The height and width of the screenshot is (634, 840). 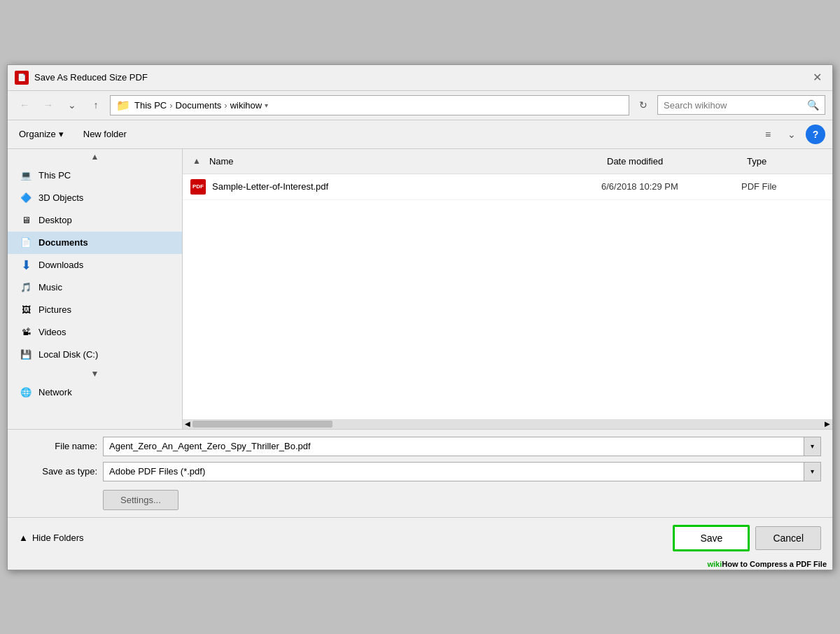 What do you see at coordinates (812, 472) in the screenshot?
I see `save-type-dropdown: ▾` at bounding box center [812, 472].